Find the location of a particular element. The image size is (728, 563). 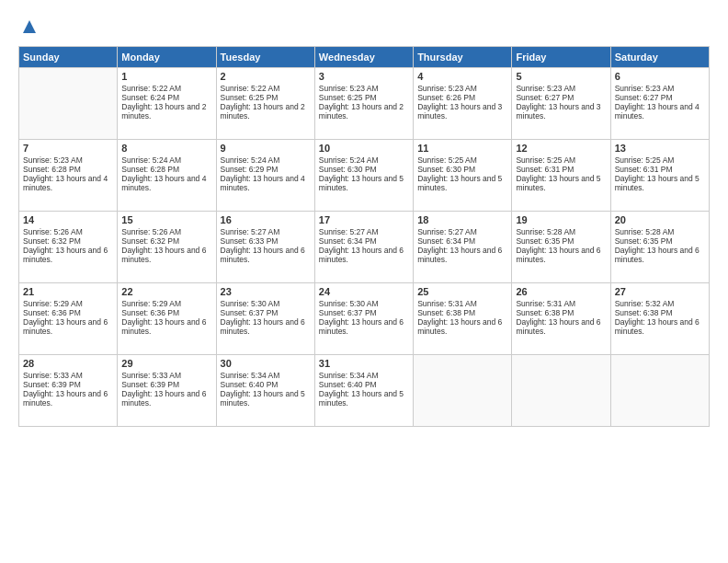

header is located at coordinates (364, 27).